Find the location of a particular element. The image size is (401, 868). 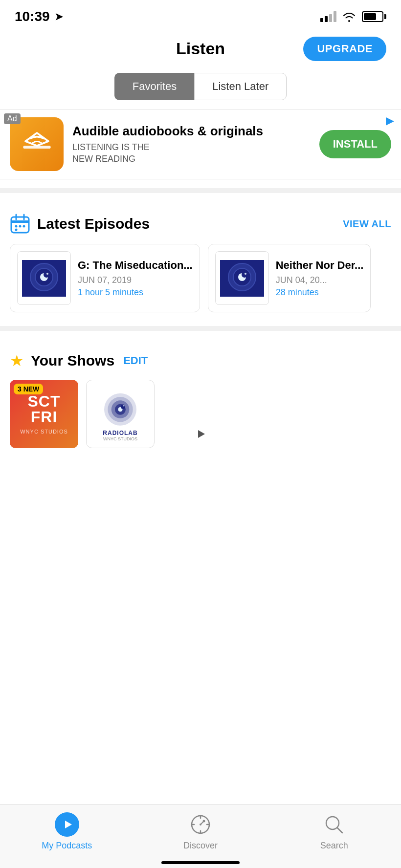

latest-episodes-title: Latest Episodes is located at coordinates (93, 224).